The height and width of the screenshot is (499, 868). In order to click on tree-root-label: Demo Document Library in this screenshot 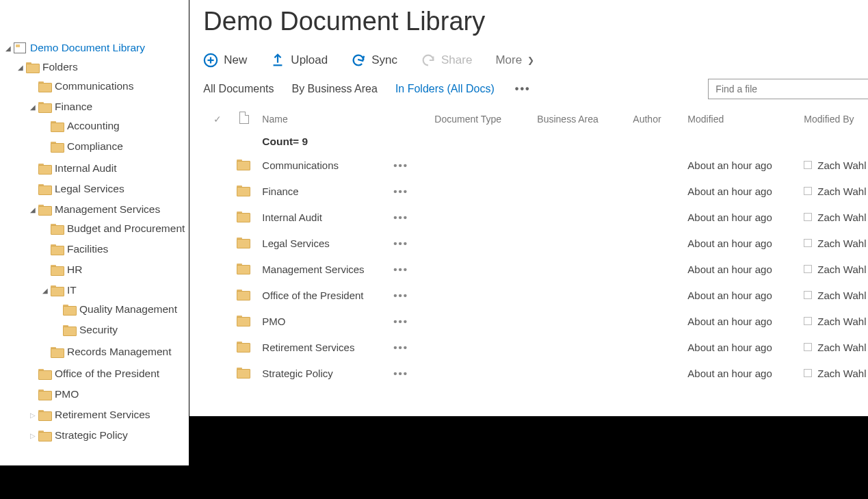, I will do `click(88, 48)`.